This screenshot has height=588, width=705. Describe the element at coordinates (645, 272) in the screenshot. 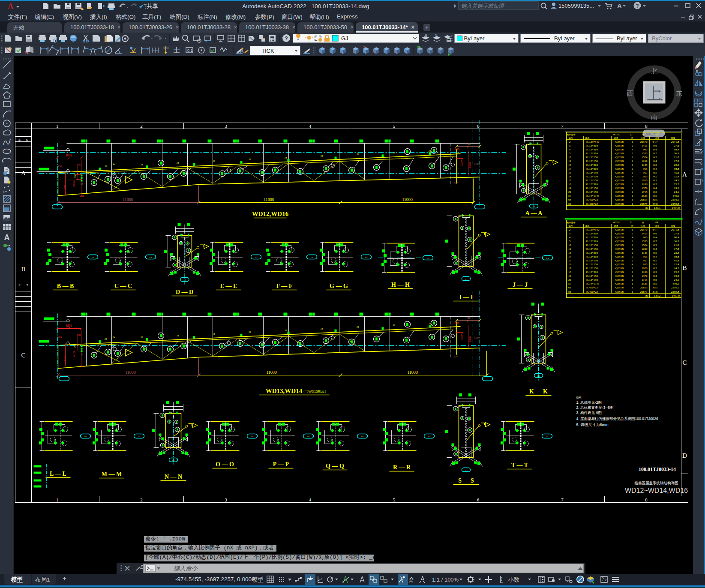

I see `svg-text: 1106` at that location.